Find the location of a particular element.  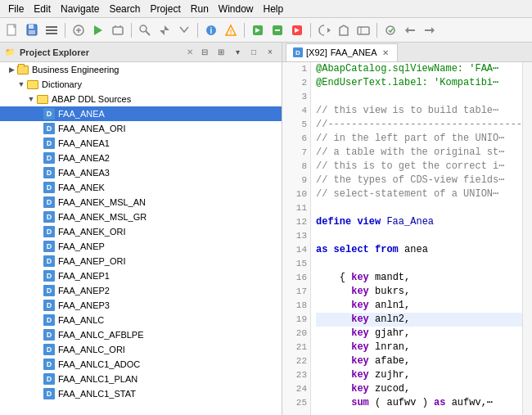

item-label-12: FAA_ANEP2 is located at coordinates (83, 291).